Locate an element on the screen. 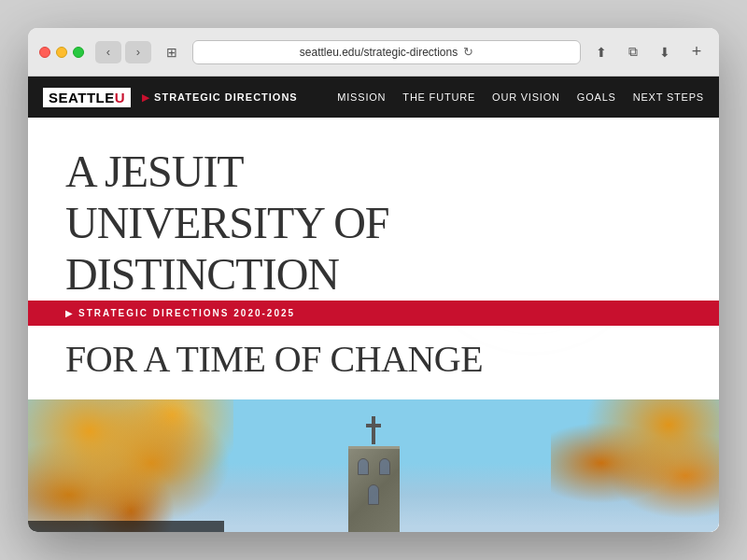 This screenshot has width=747, height=560. traffic-lights is located at coordinates (62, 52).